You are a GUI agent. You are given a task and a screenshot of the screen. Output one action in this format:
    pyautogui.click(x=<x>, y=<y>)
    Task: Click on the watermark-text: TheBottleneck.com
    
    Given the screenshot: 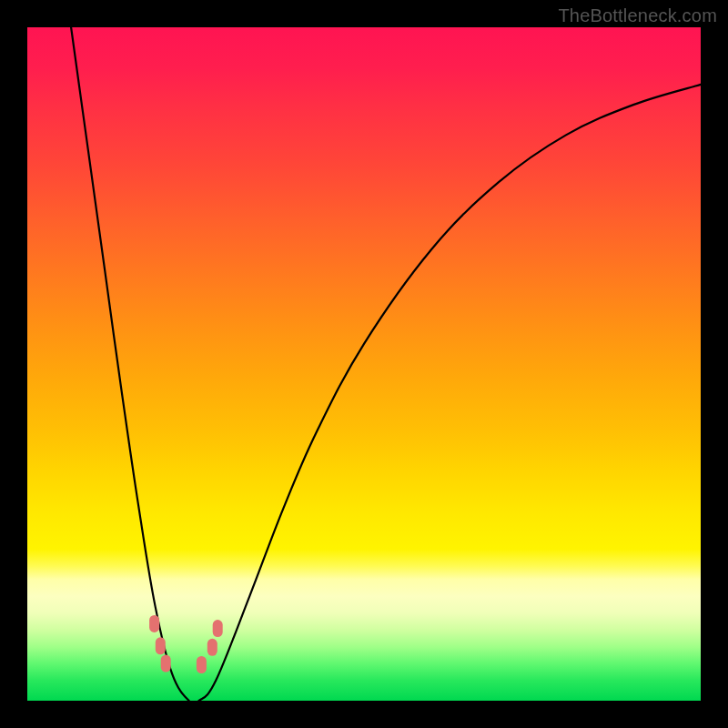 What is the action you would take?
    pyautogui.click(x=637, y=16)
    